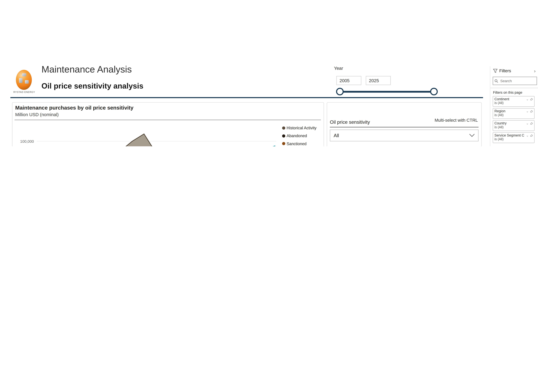  I want to click on filters-section-label: Filters on this page, so click(508, 93).